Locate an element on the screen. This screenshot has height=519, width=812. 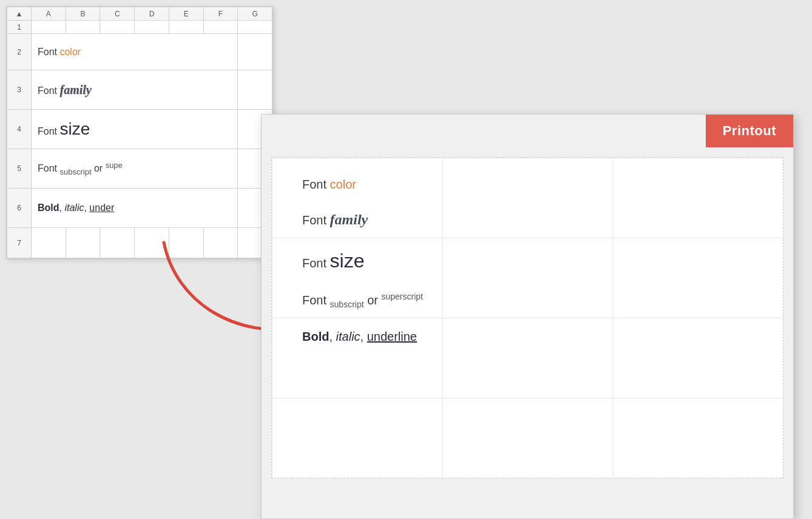
row-header: 3 is located at coordinates (19, 90).